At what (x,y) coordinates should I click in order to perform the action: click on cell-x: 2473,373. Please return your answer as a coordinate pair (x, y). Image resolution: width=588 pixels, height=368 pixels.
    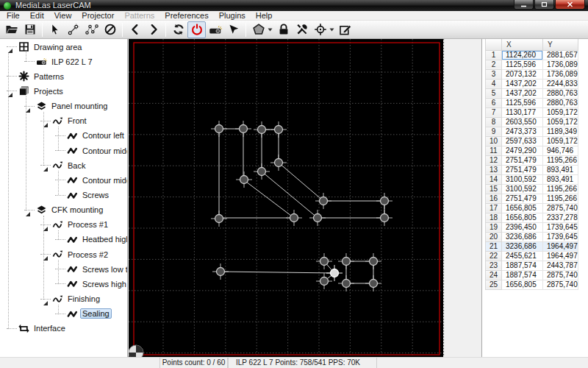
    Looking at the image, I should click on (523, 131).